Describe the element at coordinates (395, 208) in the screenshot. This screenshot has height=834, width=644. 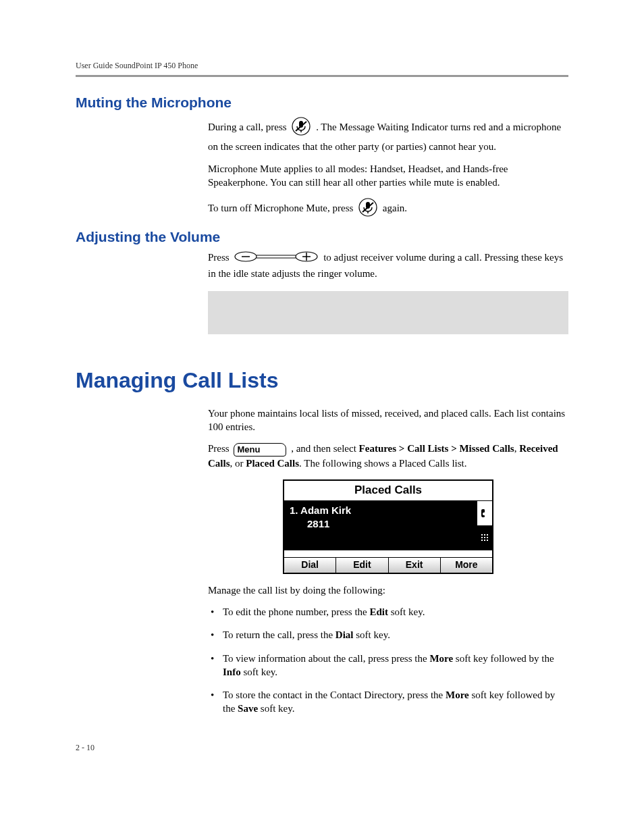
I see `text: again.` at that location.